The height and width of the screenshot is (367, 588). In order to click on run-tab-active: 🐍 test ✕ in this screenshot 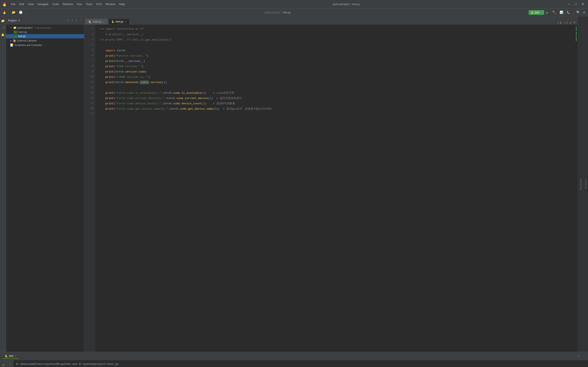, I will do `click(10, 356)`.